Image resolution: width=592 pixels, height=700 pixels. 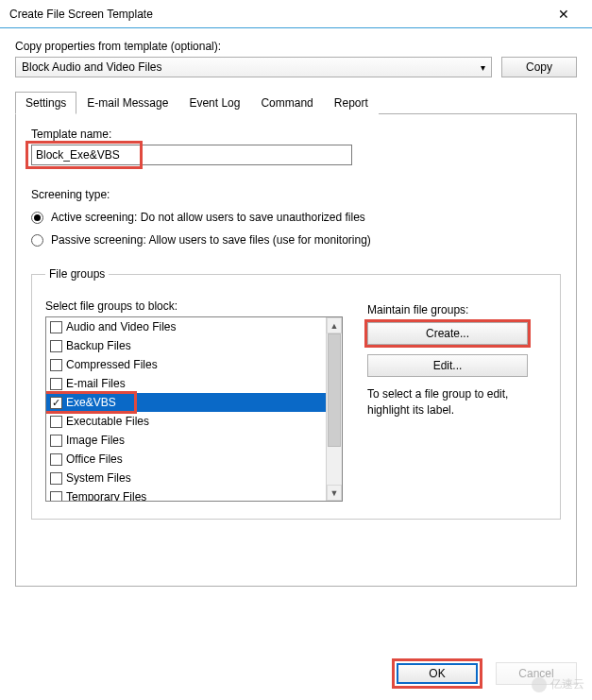 I want to click on copy-label: Copy properties from template (optional)…, so click(x=296, y=46).